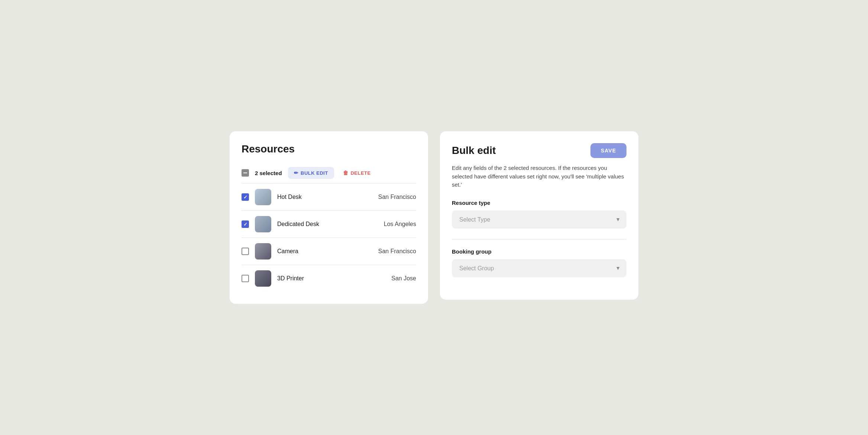 This screenshot has height=435, width=868. I want to click on resource-location-camera: San Francisco, so click(397, 251).